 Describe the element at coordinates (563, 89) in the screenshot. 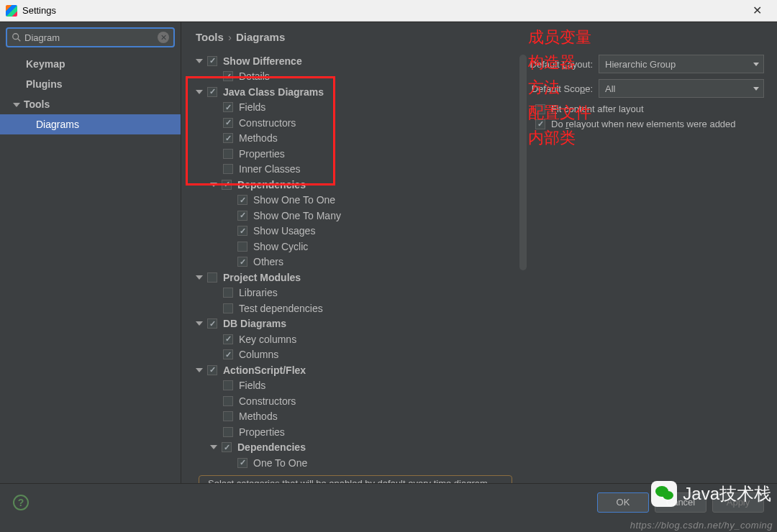

I see `default-scope-label: Default Scope:` at that location.